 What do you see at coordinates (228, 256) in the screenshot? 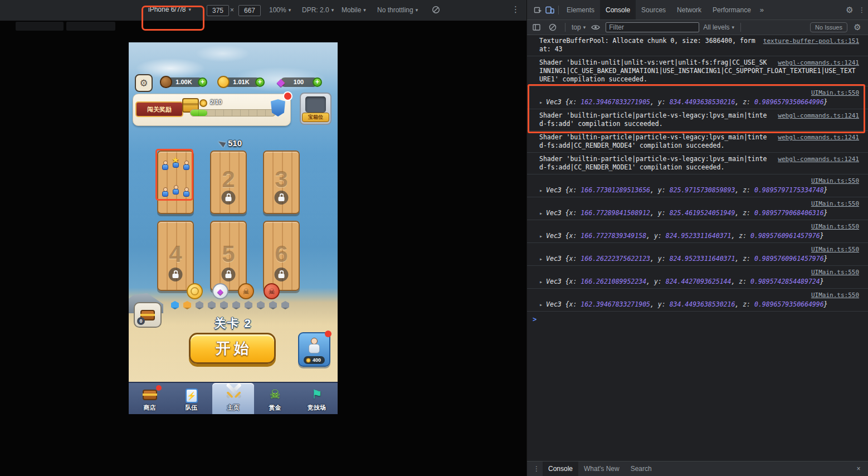
I see `platform-5: 5` at bounding box center [228, 256].